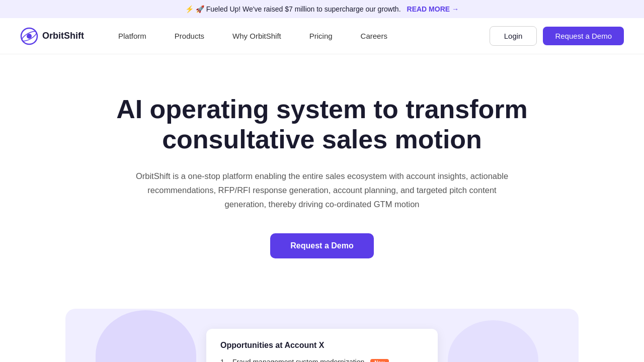 This screenshot has width=644, height=362. What do you see at coordinates (293, 9) in the screenshot?
I see `announcement-text: ⚡ 🚀 Fueled Up! We've raised $7 million t…` at bounding box center [293, 9].